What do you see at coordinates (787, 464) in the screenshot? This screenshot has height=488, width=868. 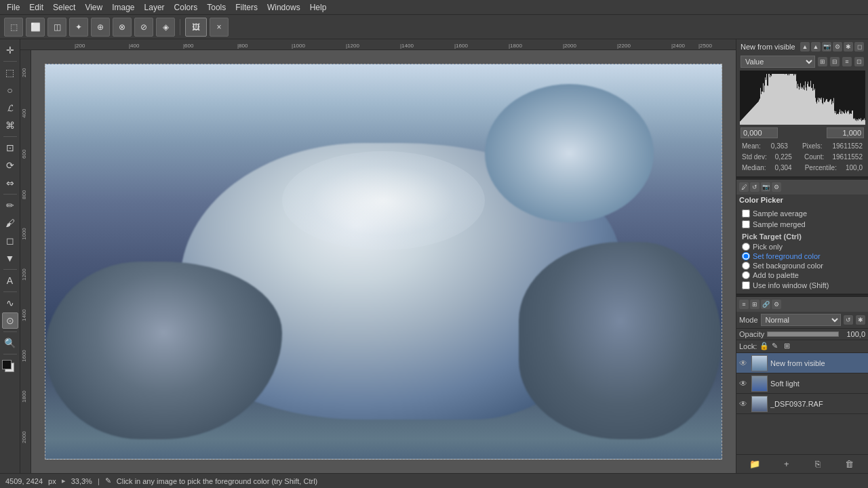 I see `layers-new-layer-btn: +` at bounding box center [787, 464].